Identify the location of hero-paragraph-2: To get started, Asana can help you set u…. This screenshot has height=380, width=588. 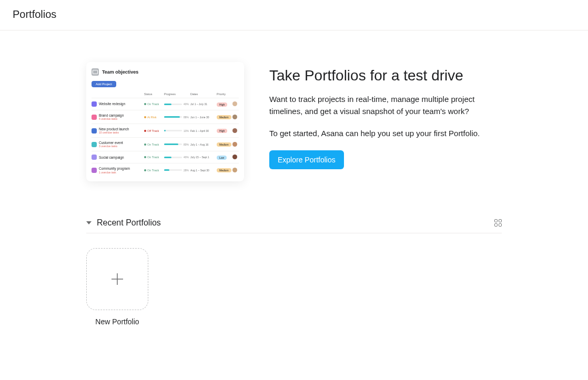
(386, 133).